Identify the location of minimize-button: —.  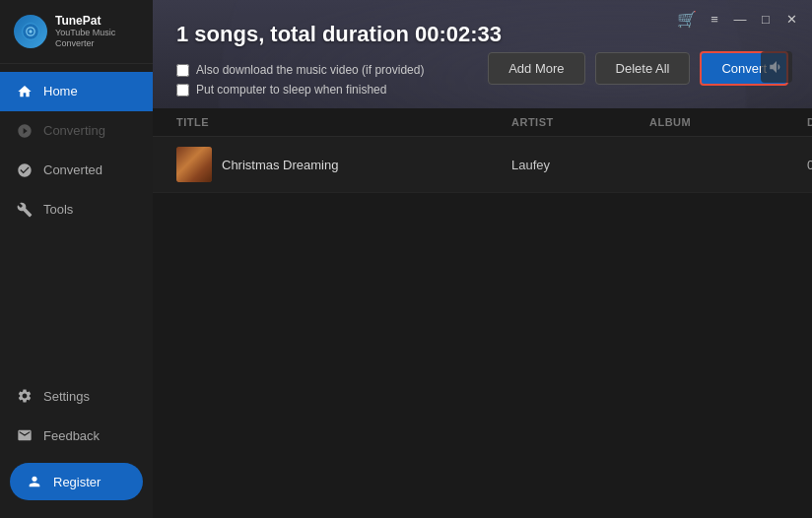
(740, 19).